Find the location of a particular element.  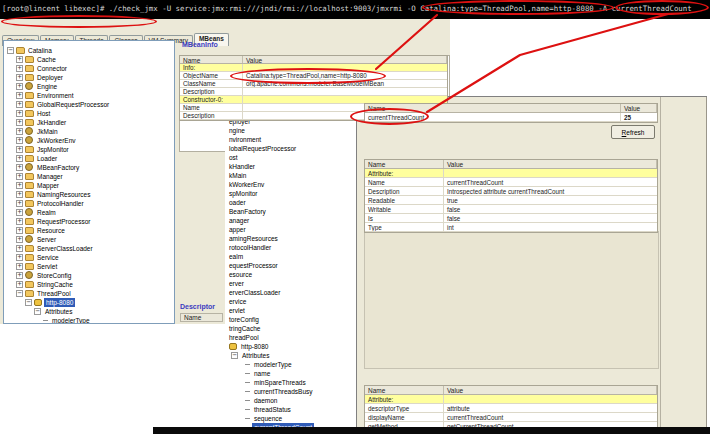

tree-item-name: name is located at coordinates (290, 374).